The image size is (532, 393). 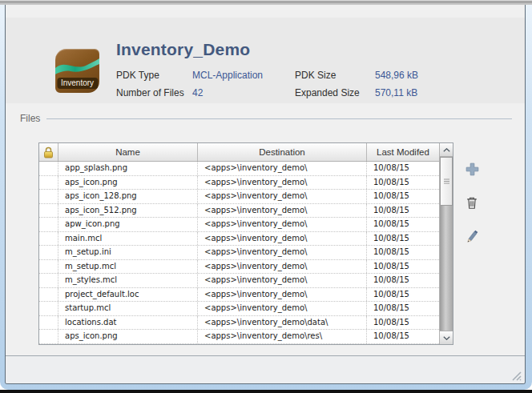 I want to click on thumb-grip-icon, so click(x=447, y=181).